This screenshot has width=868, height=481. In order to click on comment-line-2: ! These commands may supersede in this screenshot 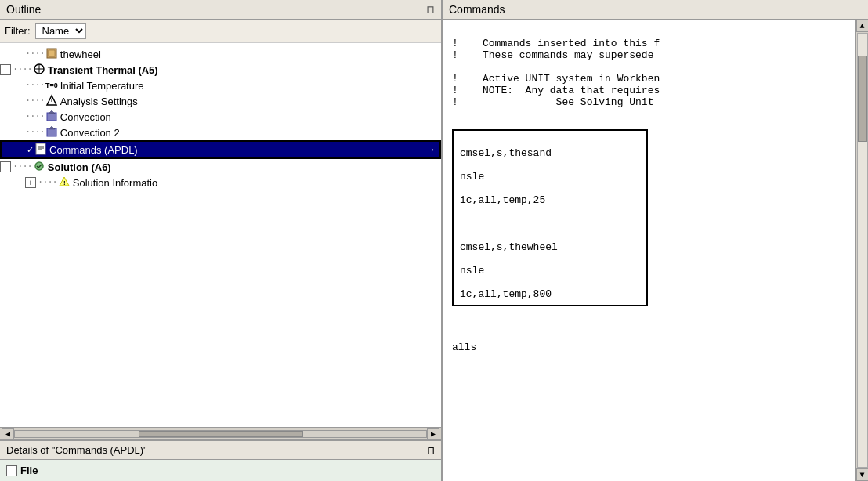, I will do `click(553, 55)`.